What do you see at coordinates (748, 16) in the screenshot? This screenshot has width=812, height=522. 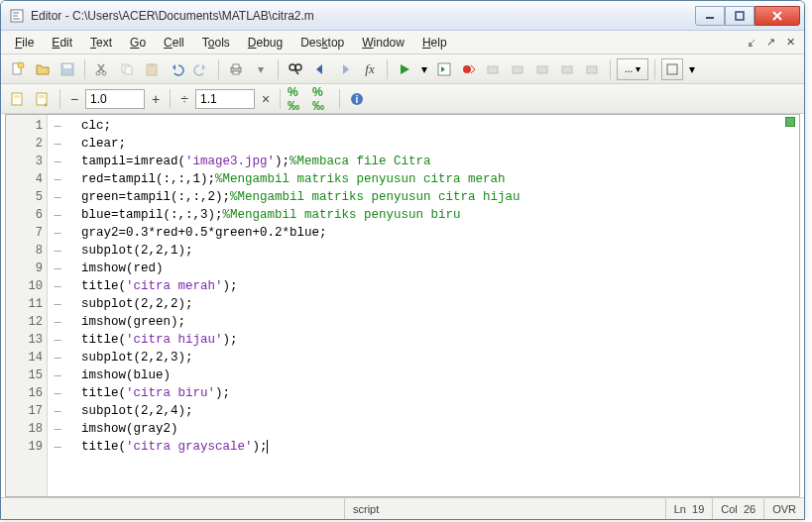 I see `window-controls` at bounding box center [748, 16].